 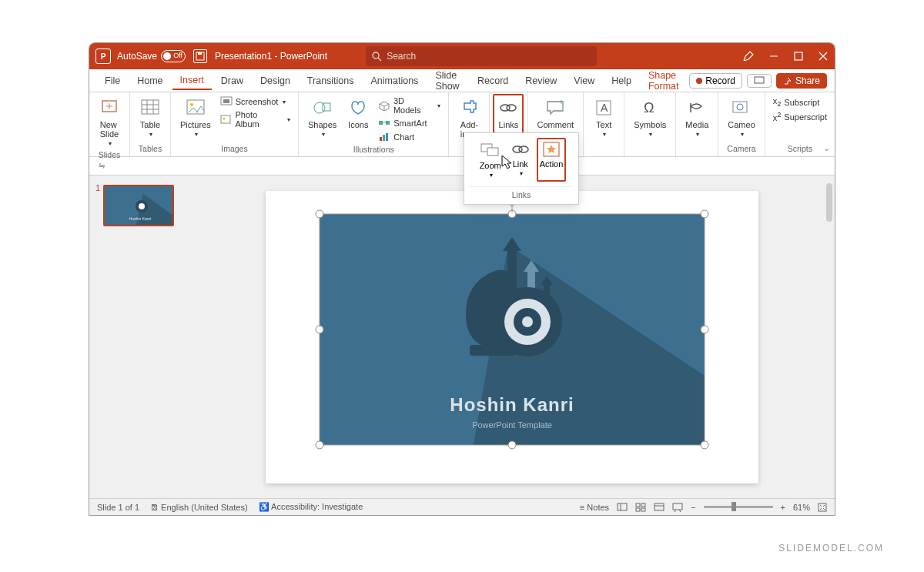 I want to click on tab-transitions: Transitions, so click(x=331, y=81).